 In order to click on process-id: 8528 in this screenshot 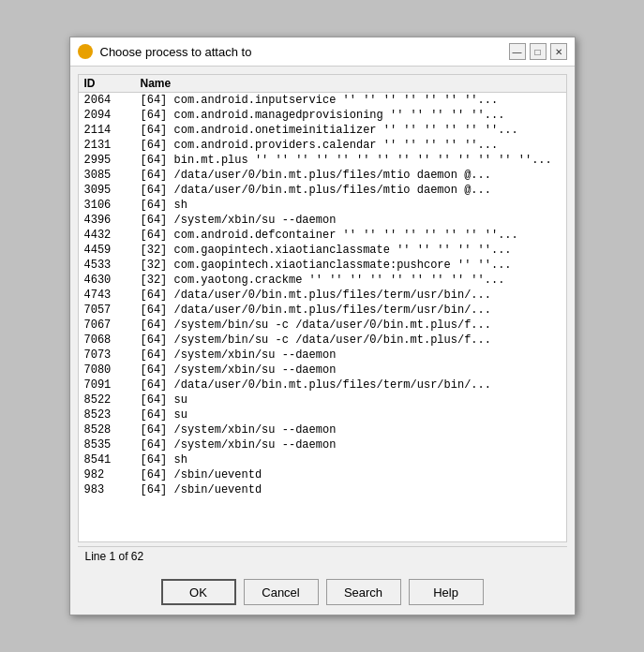, I will do `click(107, 430)`.